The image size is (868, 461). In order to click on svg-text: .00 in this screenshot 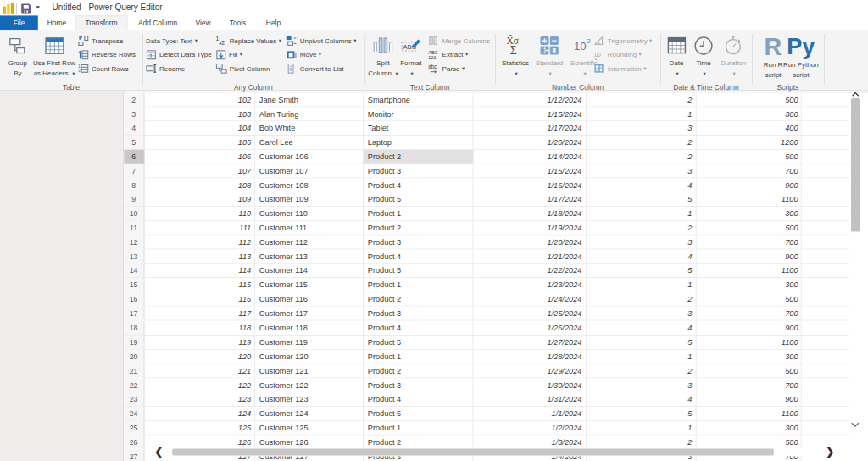, I will do `click(597, 54)`.